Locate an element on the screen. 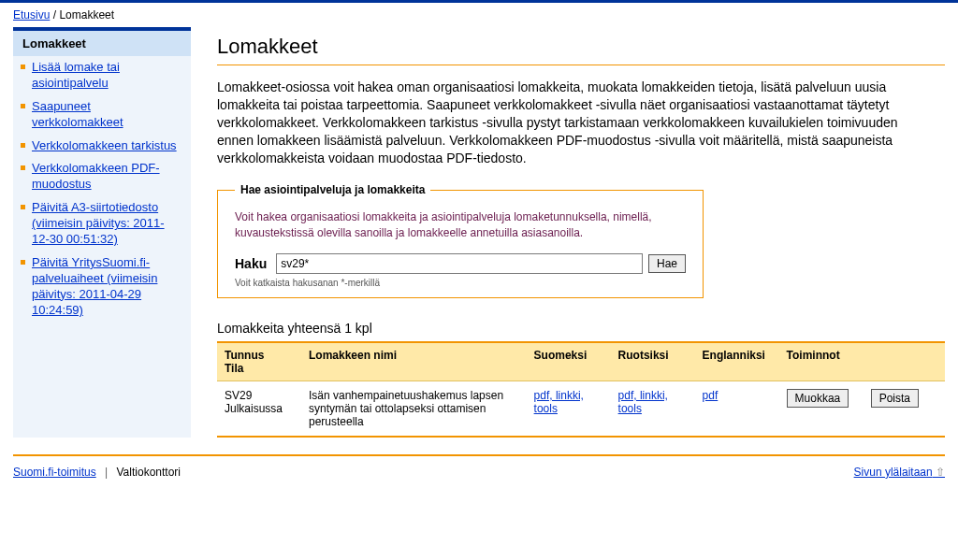  delete-button: Poista is located at coordinates (894, 398).